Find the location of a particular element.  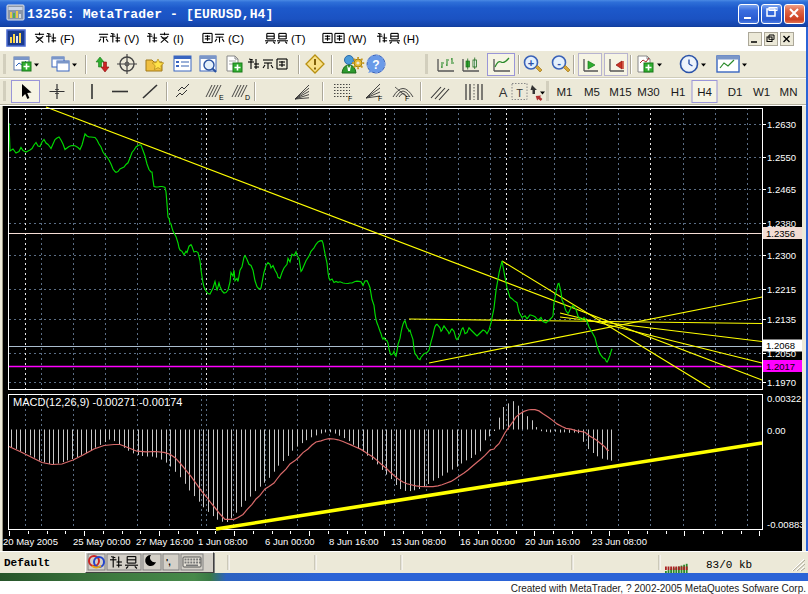

svg-text: 1.2356 is located at coordinates (780, 234).